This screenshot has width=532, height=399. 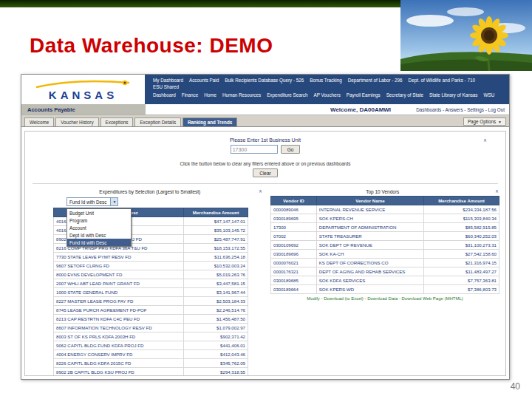 What do you see at coordinates (164, 95) in the screenshot?
I see `nav-link-dashboard: Dashboard` at bounding box center [164, 95].